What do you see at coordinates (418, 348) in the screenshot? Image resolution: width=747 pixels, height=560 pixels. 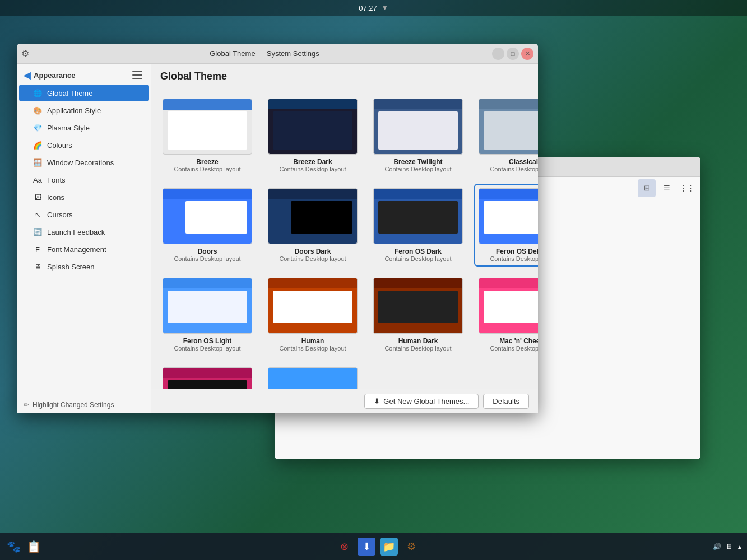 I see `theme-subtitle-human-dark: Contains Desktop layout` at bounding box center [418, 348].